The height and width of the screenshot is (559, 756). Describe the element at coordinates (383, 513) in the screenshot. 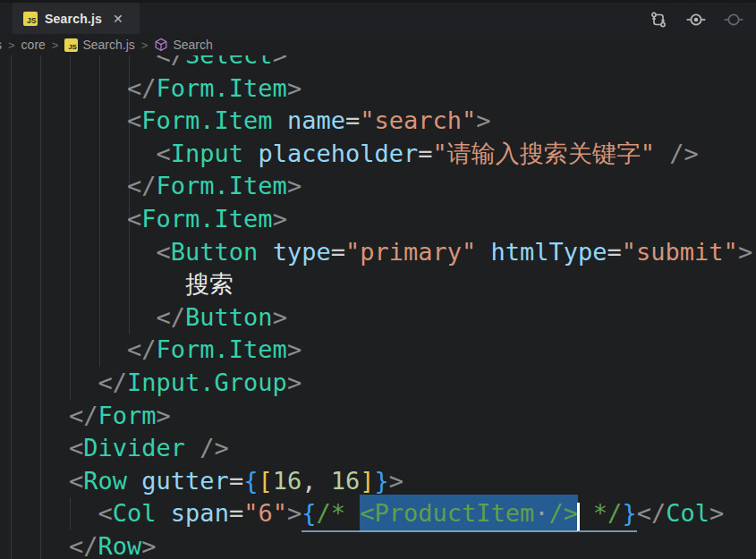

I see `code-line: <Col span="6">{/* <ProductItem·/> */}</C…` at that location.